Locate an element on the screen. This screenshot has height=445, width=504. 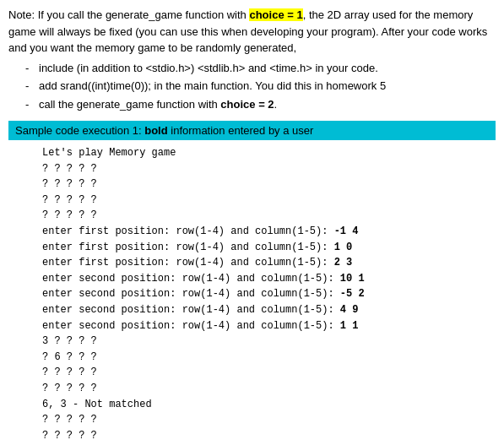
bullet-item-1: include (in addition to <stdio.h>) <stdl… is located at coordinates (260, 68).